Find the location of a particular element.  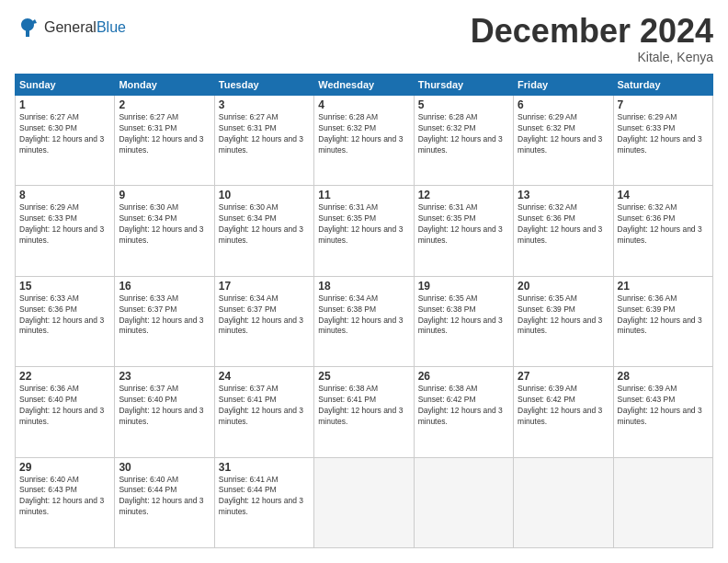

day-number: 6 is located at coordinates (563, 105).